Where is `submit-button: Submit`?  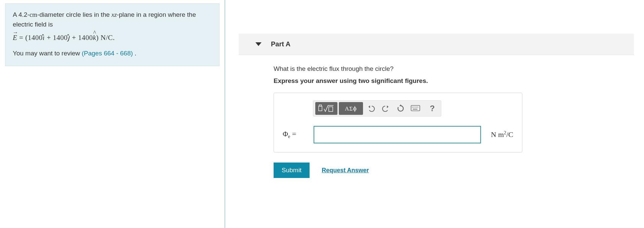
submit-button: Submit is located at coordinates (292, 170).